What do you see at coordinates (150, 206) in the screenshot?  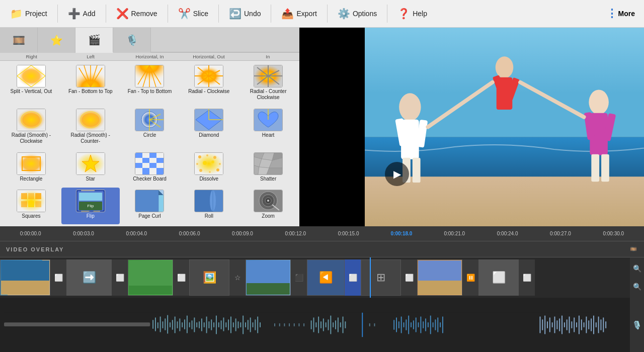 I see `transition-page-curl: Page Curl` at bounding box center [150, 206].